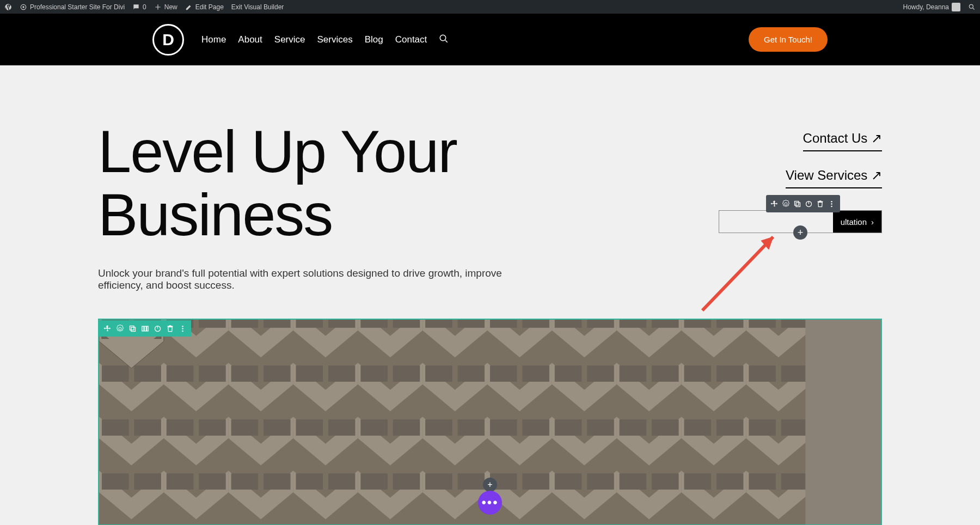 The width and height of the screenshot is (980, 525). I want to click on edit-page-link: Edit Page, so click(205, 7).